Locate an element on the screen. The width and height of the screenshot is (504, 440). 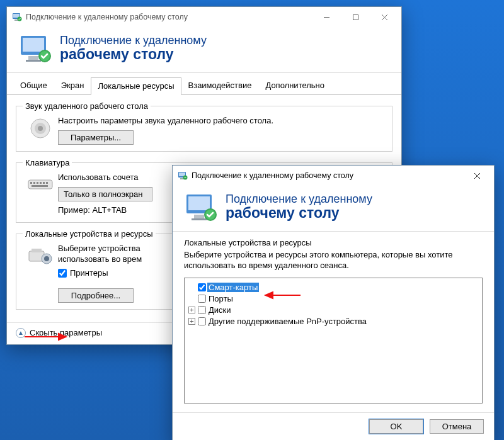
printers-checkbox: Принтеры is located at coordinates (83, 273).